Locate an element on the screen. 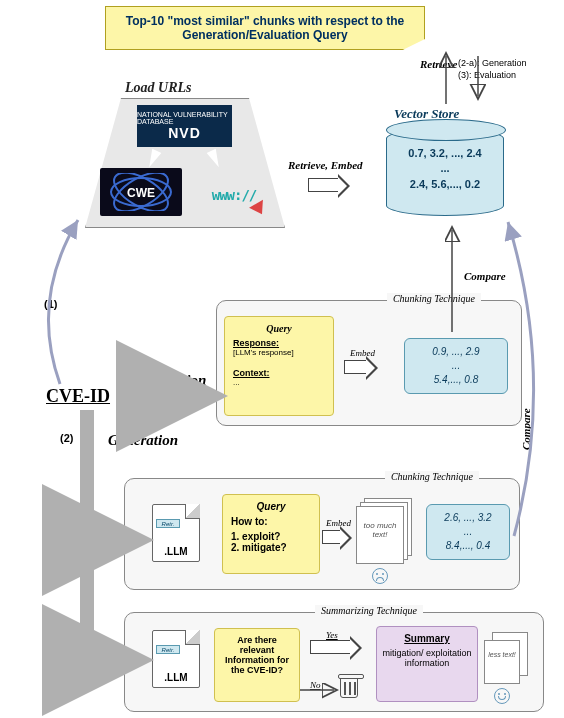 This screenshot has width=564, height=718. vs-row: 2.4, 5.6,..., 0.2 is located at coordinates (445, 184).